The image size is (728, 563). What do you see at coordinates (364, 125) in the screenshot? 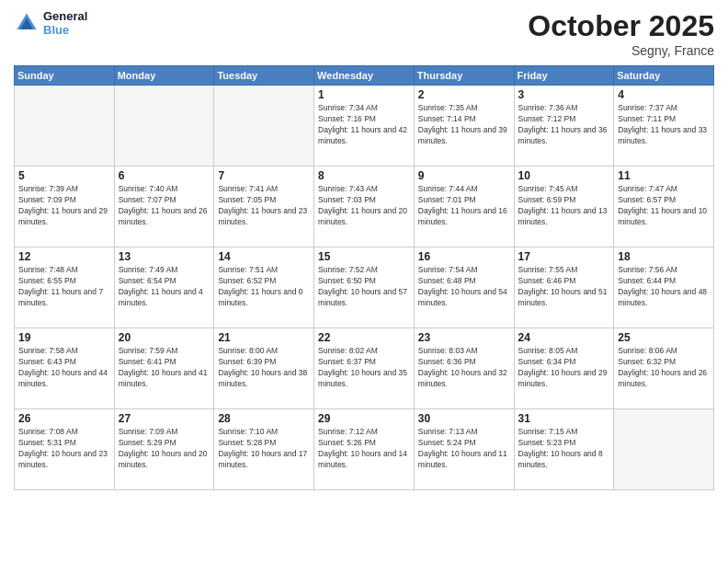
I see `day-info: Sunrise: 7:34 AMSunset: 7:16 PMDaylight:…` at bounding box center [364, 125].